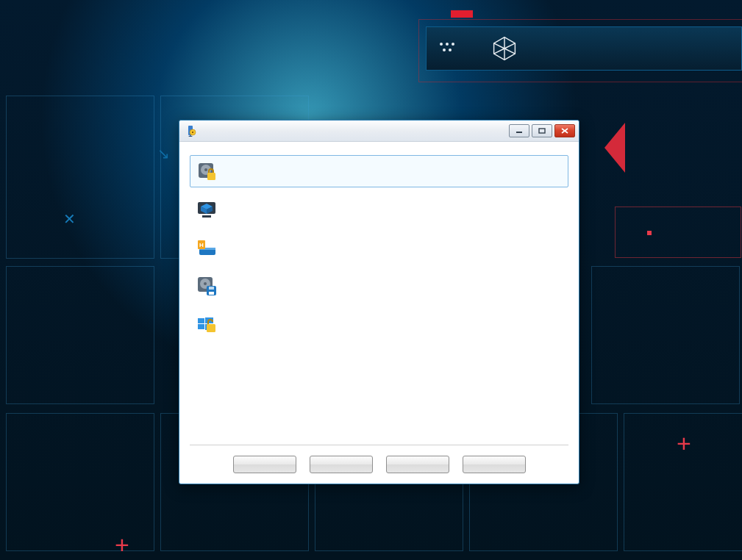  What do you see at coordinates (649, 233) in the screenshot?
I see `square-icon` at bounding box center [649, 233].